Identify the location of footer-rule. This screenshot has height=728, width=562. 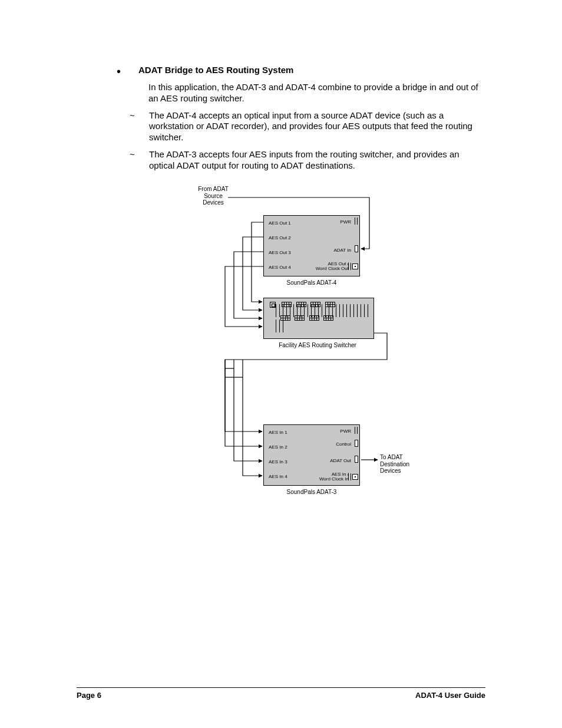
(281, 687).